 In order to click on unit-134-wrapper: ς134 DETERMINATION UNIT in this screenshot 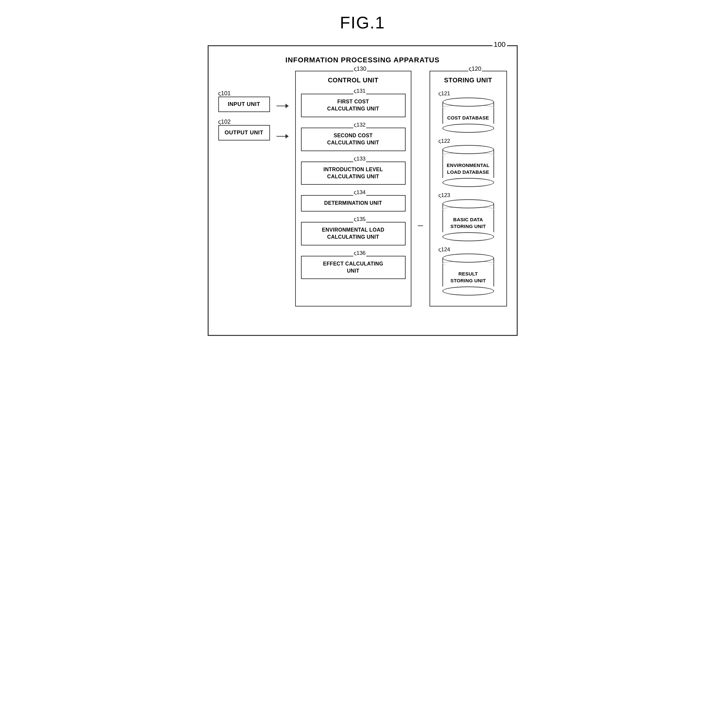, I will do `click(353, 203)`.